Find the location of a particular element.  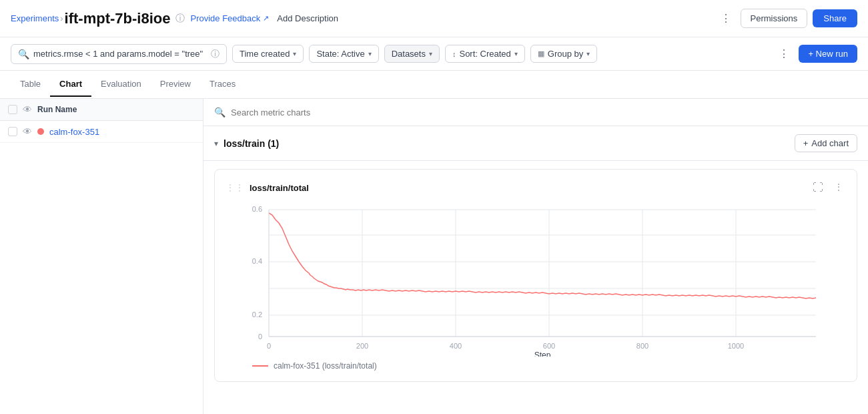

sort-icon: ↕ is located at coordinates (454, 54).